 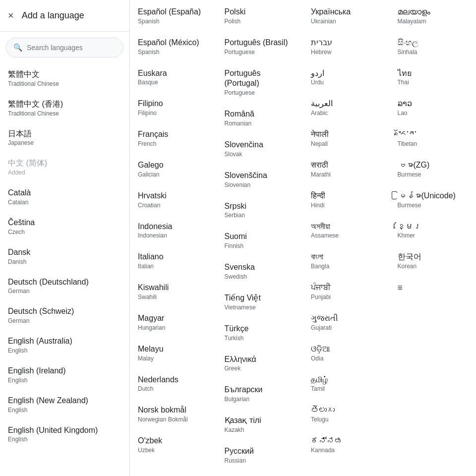 What do you see at coordinates (346, 169) in the screenshot?
I see `list-item: सराठीMarathi` at bounding box center [346, 169].